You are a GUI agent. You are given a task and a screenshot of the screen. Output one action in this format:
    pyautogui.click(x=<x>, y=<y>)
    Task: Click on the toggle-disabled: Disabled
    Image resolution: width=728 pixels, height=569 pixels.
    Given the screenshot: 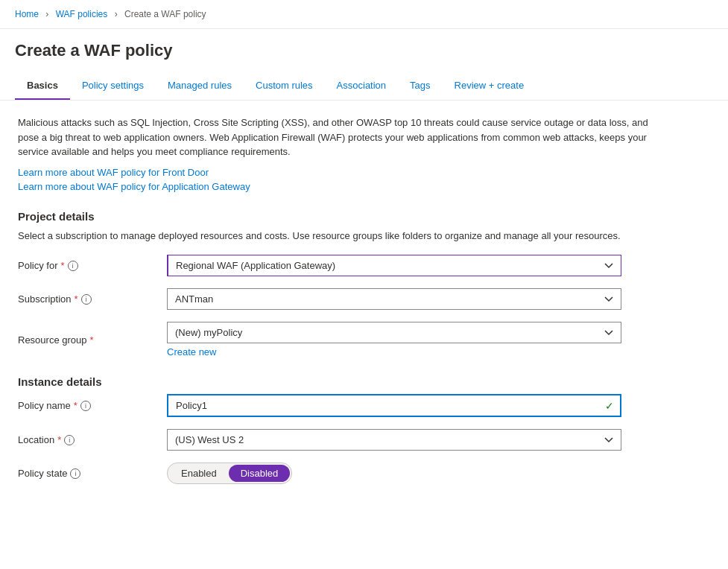 What is the action you would take?
    pyautogui.click(x=259, y=474)
    